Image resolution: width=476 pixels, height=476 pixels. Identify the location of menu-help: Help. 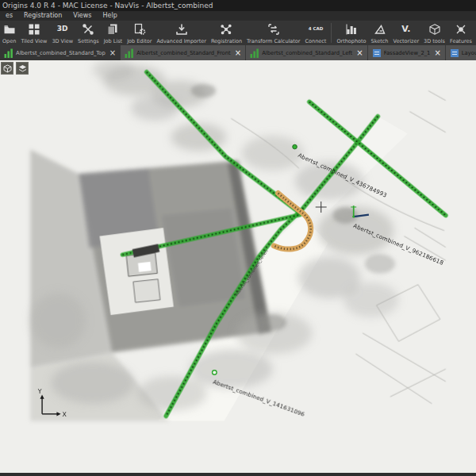
(110, 16).